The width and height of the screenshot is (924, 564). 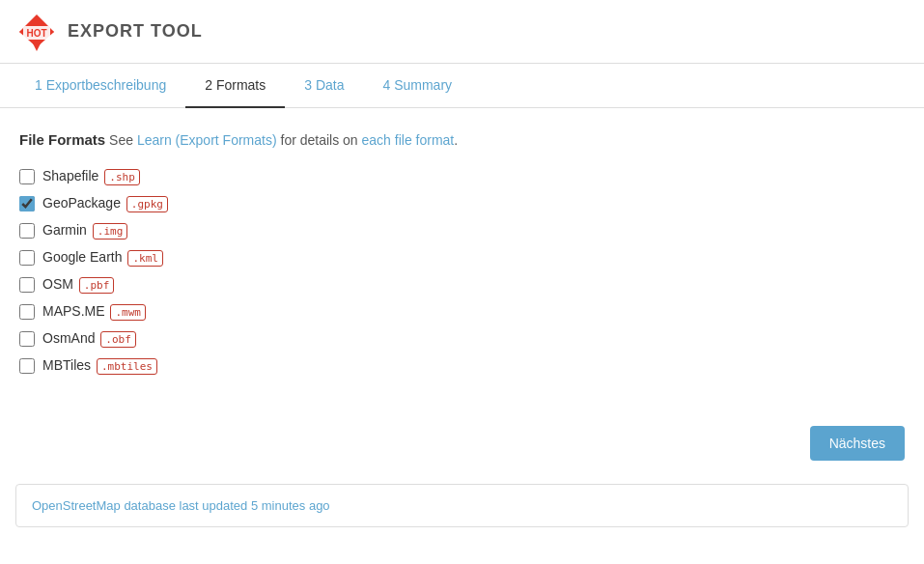 What do you see at coordinates (127, 313) in the screenshot?
I see `format-badge: .mwm` at bounding box center [127, 313].